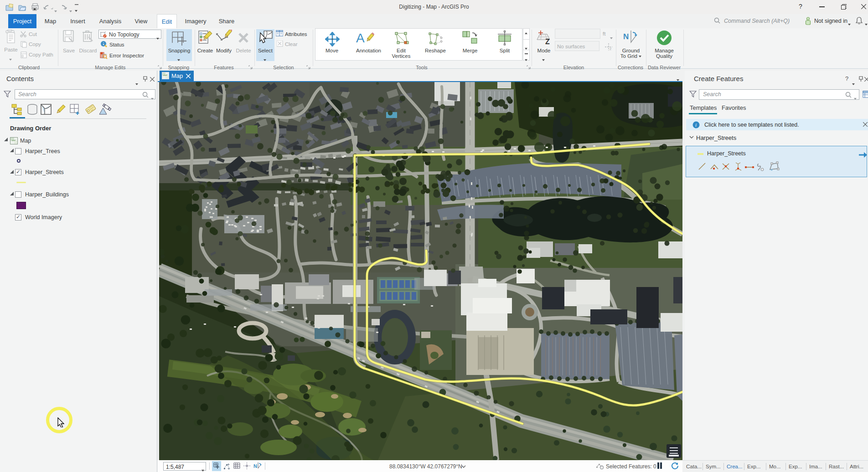 Image resolution: width=868 pixels, height=472 pixels. What do you see at coordinates (611, 49) in the screenshot?
I see `svg-text: z` at bounding box center [611, 49].